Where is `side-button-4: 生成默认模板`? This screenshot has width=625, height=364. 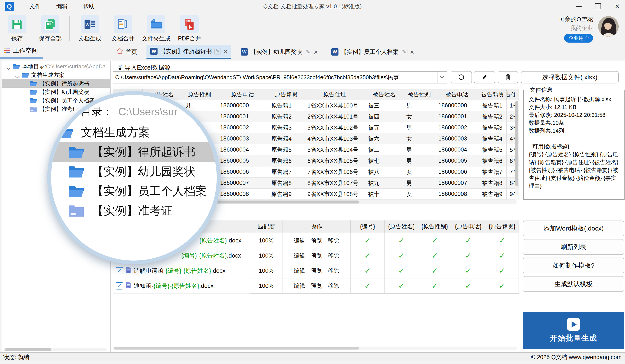
side-button-4: 生成默认模板 is located at coordinates (573, 284).